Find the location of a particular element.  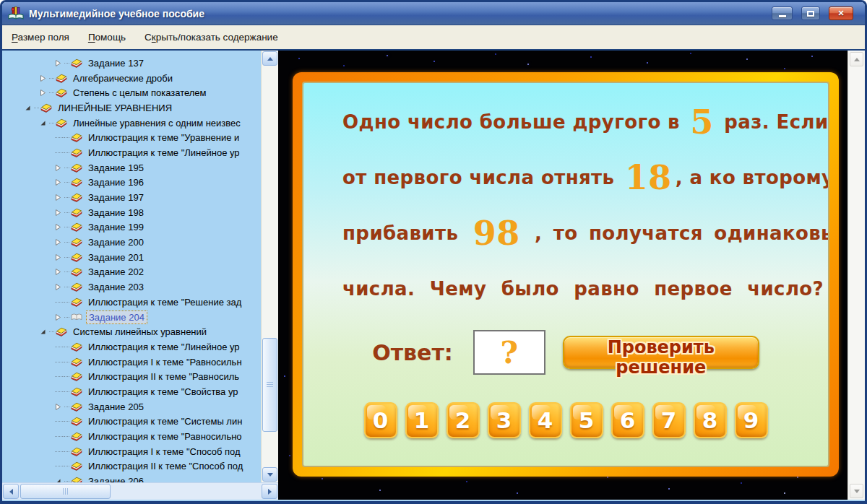

tree-item: Задание 199 is located at coordinates (131, 228).